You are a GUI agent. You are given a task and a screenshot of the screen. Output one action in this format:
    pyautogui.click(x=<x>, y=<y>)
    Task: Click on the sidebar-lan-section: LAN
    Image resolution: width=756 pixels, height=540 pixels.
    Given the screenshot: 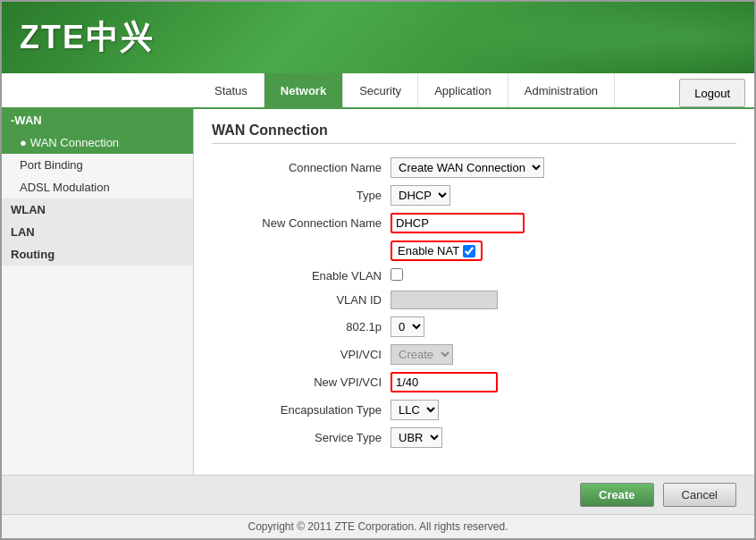 What is the action you would take?
    pyautogui.click(x=97, y=232)
    